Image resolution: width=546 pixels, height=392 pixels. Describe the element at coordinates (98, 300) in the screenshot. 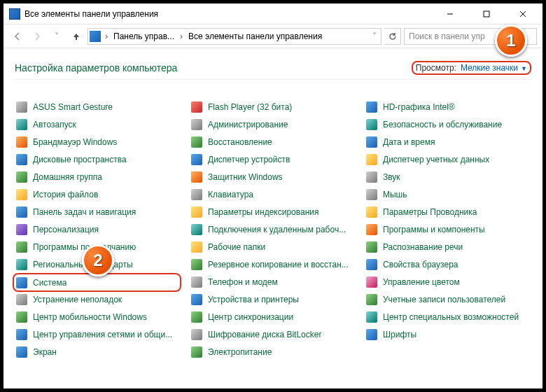

I see `control-panel-item: Устранение неполадок` at that location.